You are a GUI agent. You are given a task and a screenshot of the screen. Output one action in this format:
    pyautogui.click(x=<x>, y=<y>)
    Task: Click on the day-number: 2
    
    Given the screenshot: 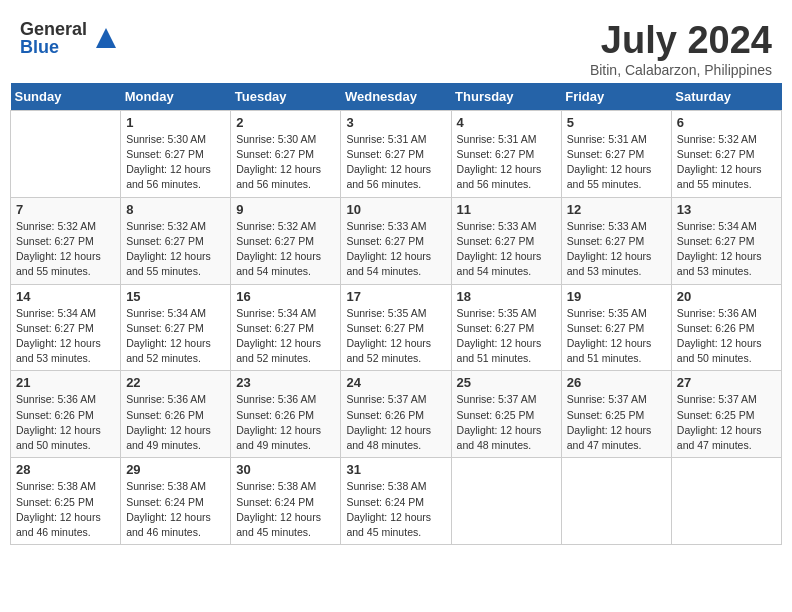 What is the action you would take?
    pyautogui.click(x=286, y=122)
    